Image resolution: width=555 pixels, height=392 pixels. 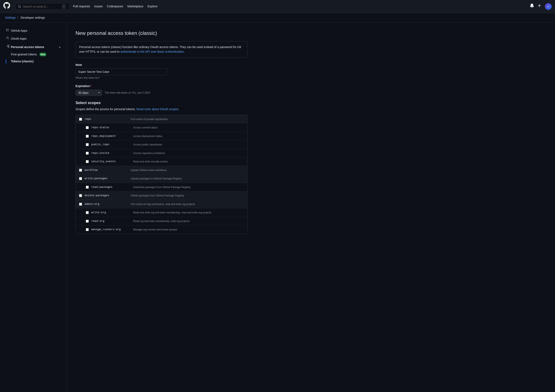 I want to click on sidebar-fine-grained-label: Fine-grained tokens, so click(x=24, y=54).